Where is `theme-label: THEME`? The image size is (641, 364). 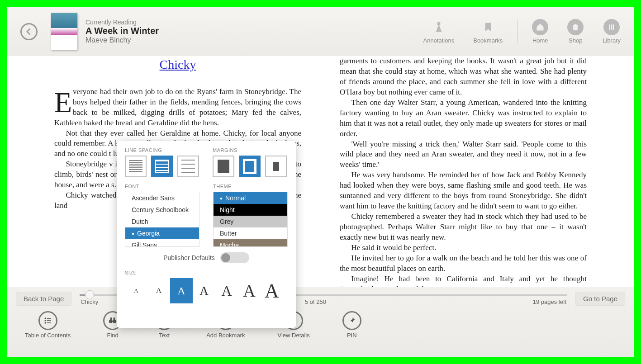
theme-label: THEME is located at coordinates (251, 186).